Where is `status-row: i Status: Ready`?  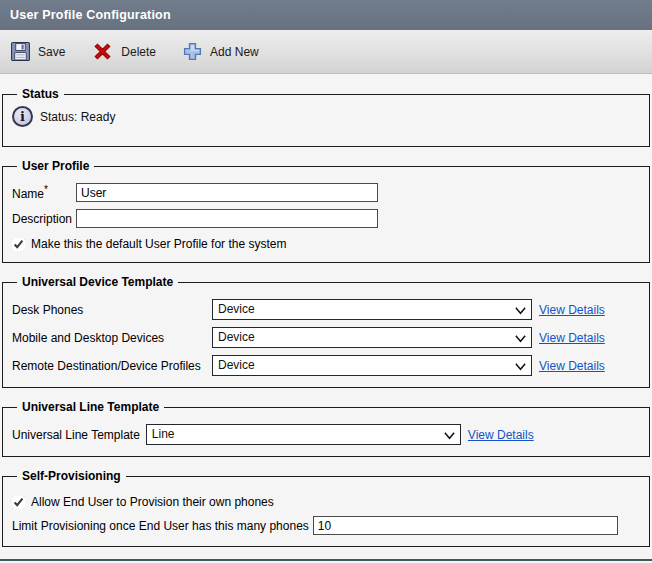 status-row: i Status: Ready is located at coordinates (326, 120).